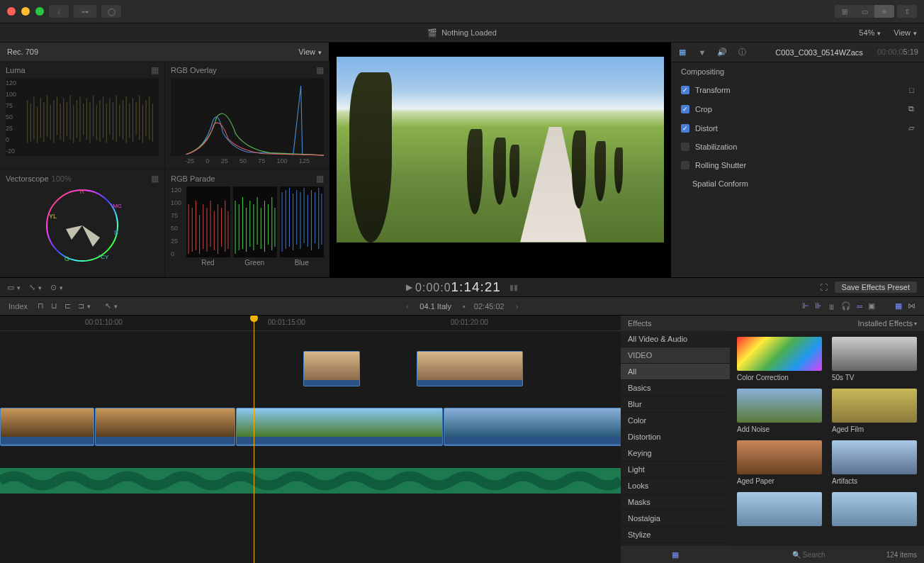 The width and height of the screenshot is (924, 563). Describe the element at coordinates (798, 72) in the screenshot. I see `inspector-section-compositing: Compositing` at that location.